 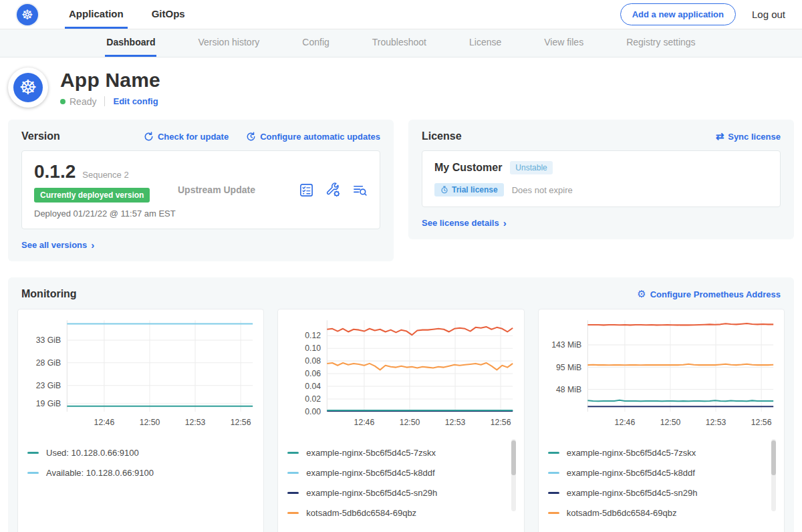 What do you see at coordinates (313, 336) in the screenshot?
I see `svg-text: 0.12` at bounding box center [313, 336].